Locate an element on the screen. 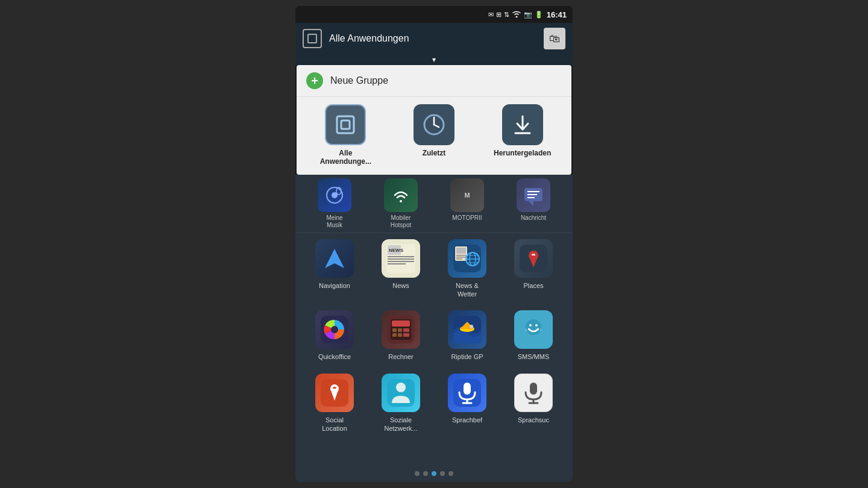 The width and height of the screenshot is (868, 488). riptide-icon is located at coordinates (467, 330).